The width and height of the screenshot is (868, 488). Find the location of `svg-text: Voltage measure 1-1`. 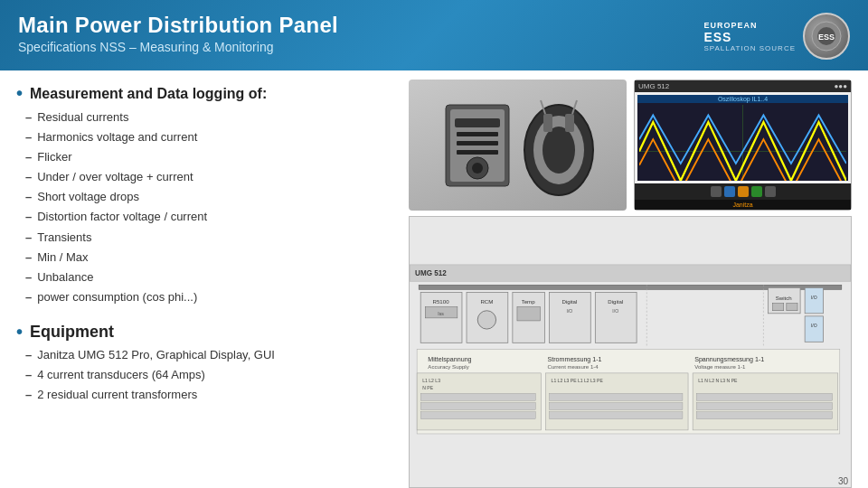

svg-text: Voltage measure 1-1 is located at coordinates (720, 367).